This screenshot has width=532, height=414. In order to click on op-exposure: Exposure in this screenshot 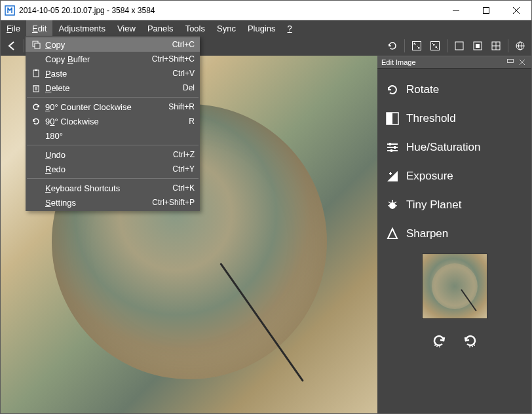, I will do `click(455, 176)`.